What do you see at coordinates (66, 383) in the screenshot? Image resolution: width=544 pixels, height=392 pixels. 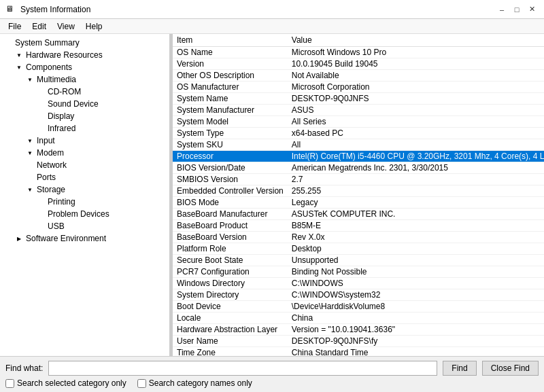 I see `checkbox-selected-category: Search selected category only` at bounding box center [66, 383].